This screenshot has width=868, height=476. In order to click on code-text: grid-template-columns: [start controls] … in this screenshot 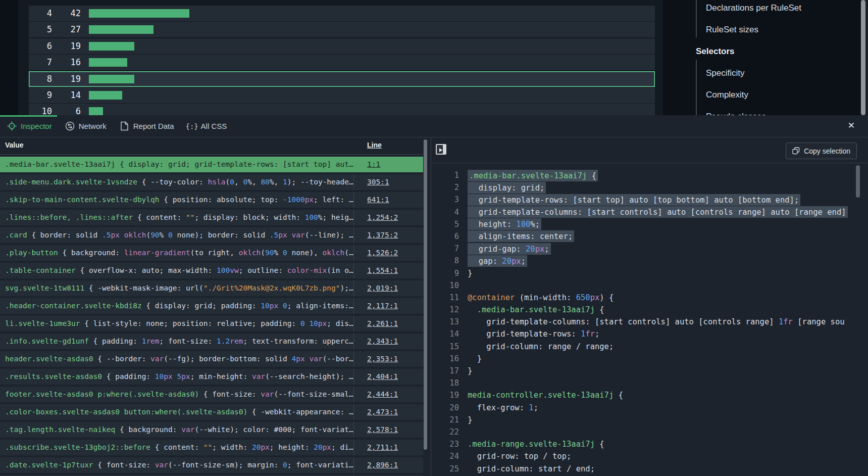, I will do `click(656, 322)`.